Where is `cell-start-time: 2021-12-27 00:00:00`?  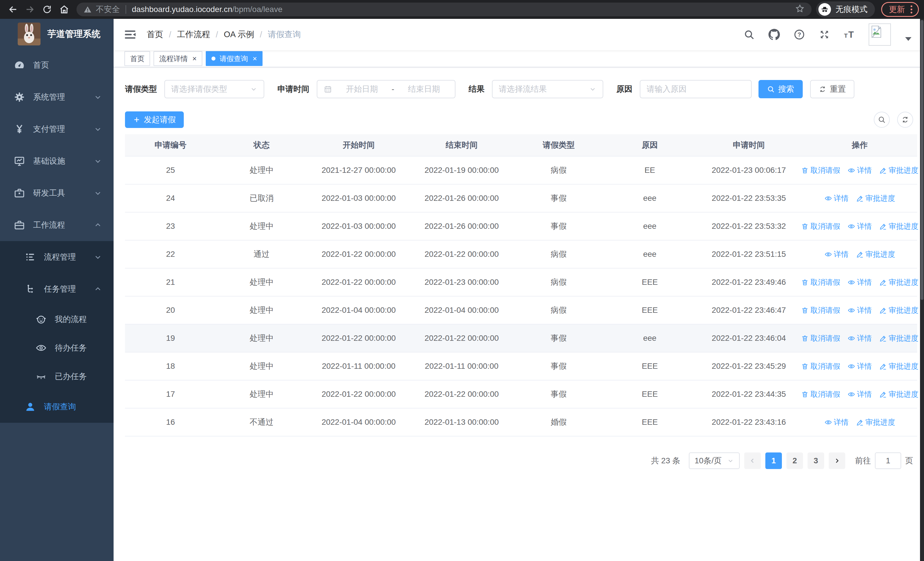
cell-start-time: 2021-12-27 00:00:00 is located at coordinates (358, 170).